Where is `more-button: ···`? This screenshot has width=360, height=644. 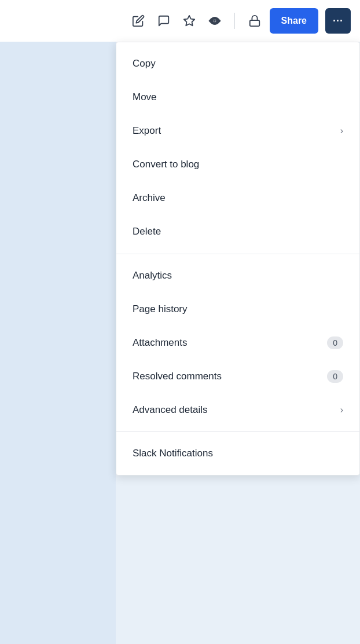
more-button: ··· is located at coordinates (338, 21).